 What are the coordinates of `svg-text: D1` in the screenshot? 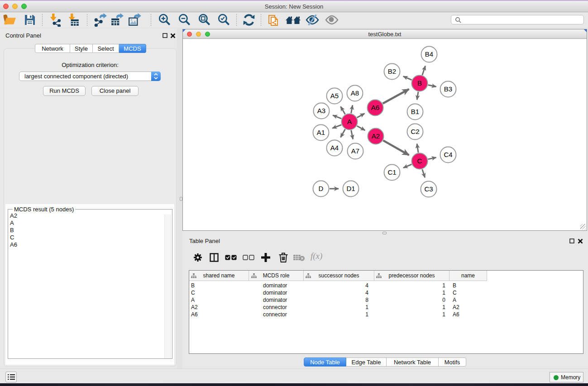 It's located at (350, 188).